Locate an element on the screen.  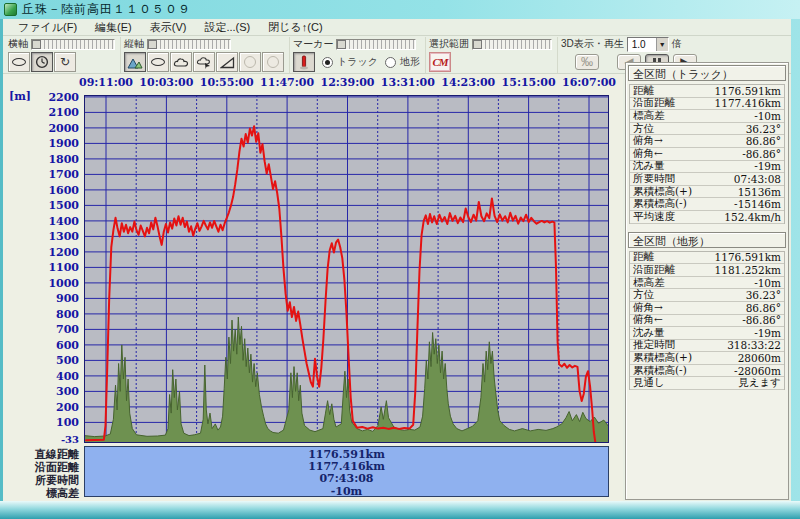
stat-value: 1181.252km is located at coordinates (750, 270).